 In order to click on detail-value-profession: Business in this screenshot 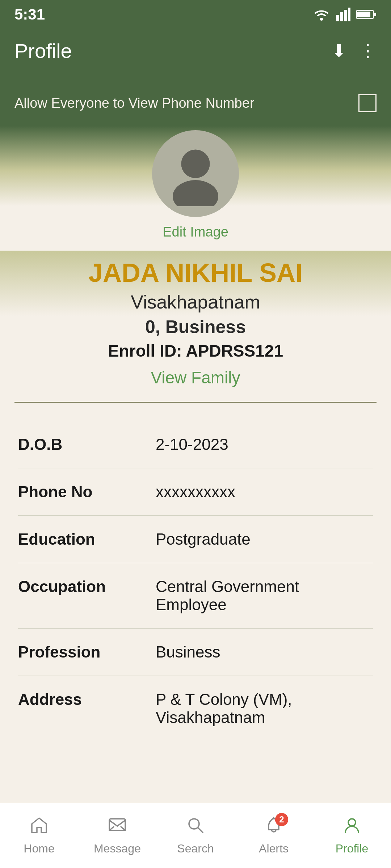, I will do `click(264, 652)`.